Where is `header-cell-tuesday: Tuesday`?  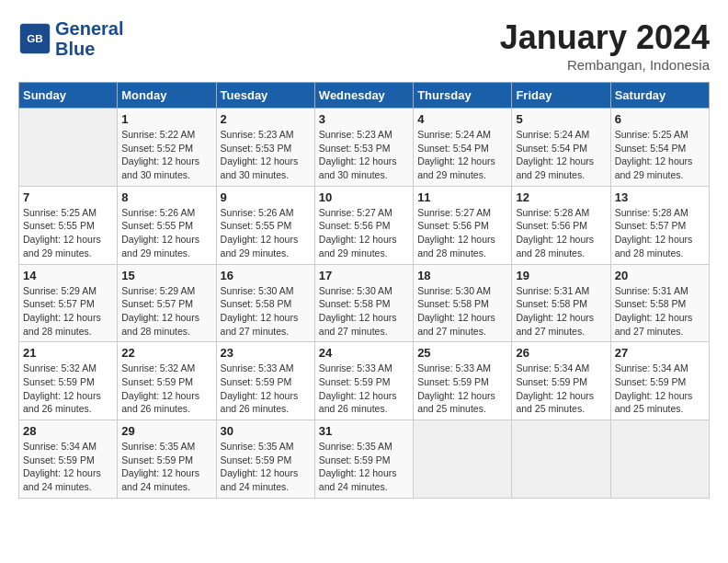
header-cell-tuesday: Tuesday is located at coordinates (265, 96).